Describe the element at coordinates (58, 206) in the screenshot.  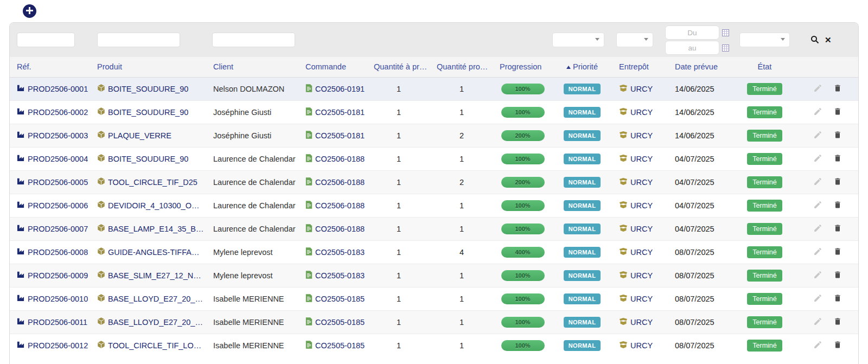
I see `production-order-link: PROD2506-0006` at that location.